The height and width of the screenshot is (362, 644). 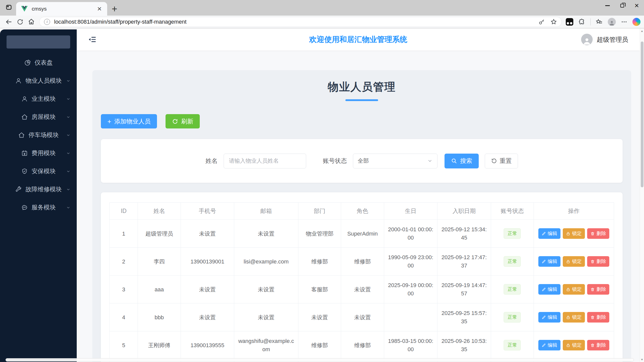 I want to click on column-header: 姓名, so click(x=159, y=211).